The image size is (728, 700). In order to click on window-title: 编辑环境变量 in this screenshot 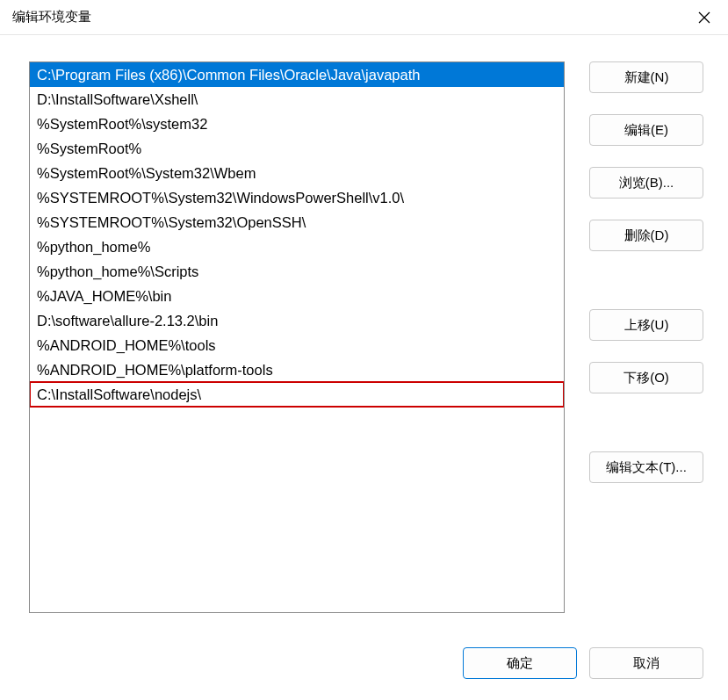, I will do `click(52, 18)`.